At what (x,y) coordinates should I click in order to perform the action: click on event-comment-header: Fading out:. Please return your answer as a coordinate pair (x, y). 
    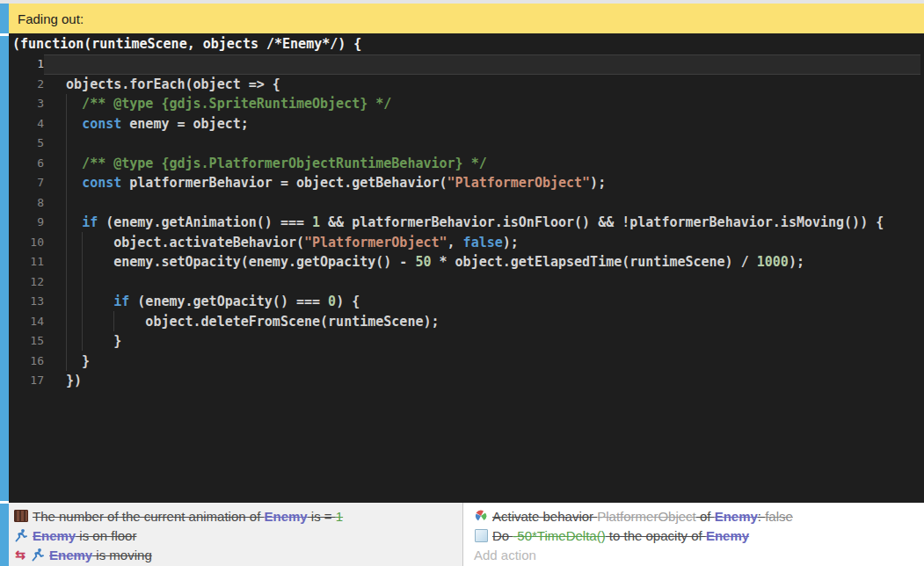
    Looking at the image, I should click on (466, 18).